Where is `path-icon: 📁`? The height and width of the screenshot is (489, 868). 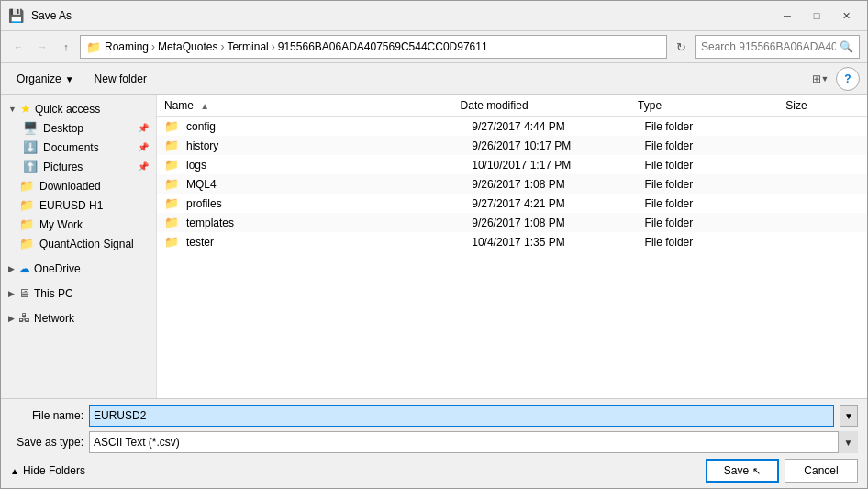 path-icon: 📁 is located at coordinates (94, 48).